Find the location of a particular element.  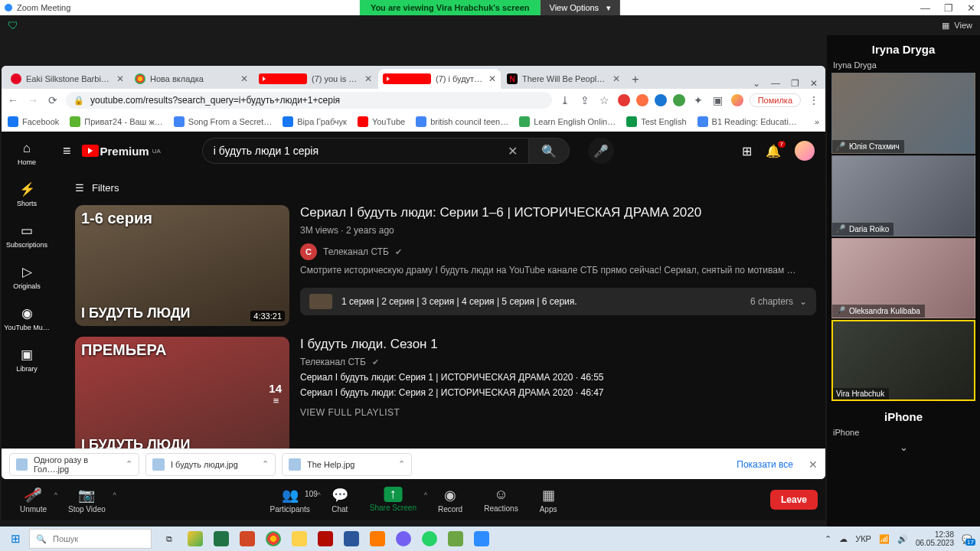

minimize-icon: — is located at coordinates (925, 8).